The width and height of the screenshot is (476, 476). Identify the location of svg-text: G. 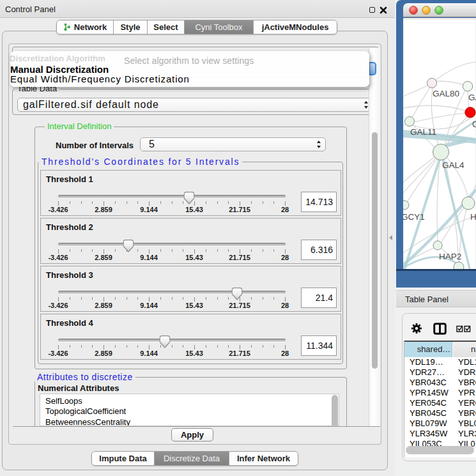
(474, 124).